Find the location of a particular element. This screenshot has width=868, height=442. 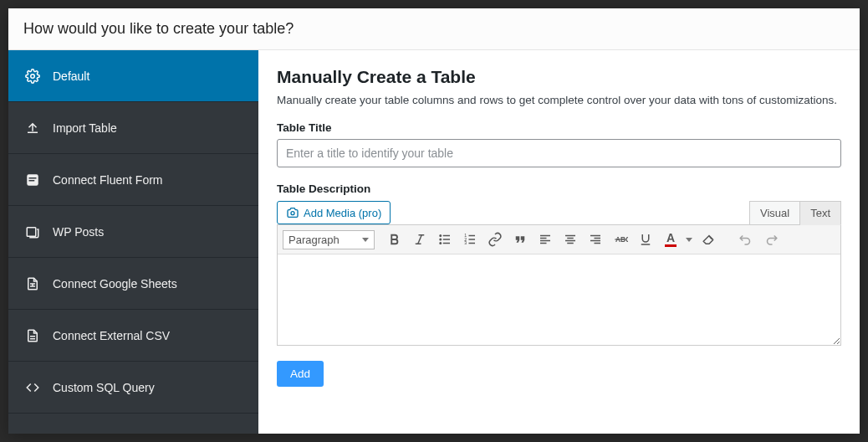

link-icon is located at coordinates (495, 239).